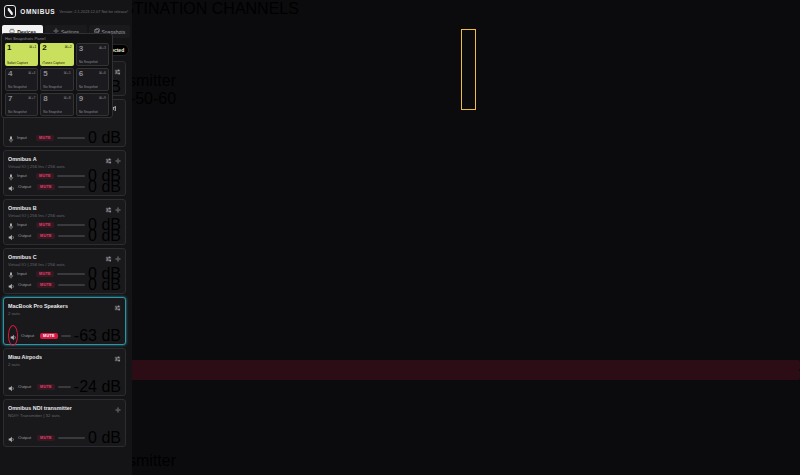  What do you see at coordinates (22, 208) in the screenshot?
I see `device-name: Omnibus B` at bounding box center [22, 208].